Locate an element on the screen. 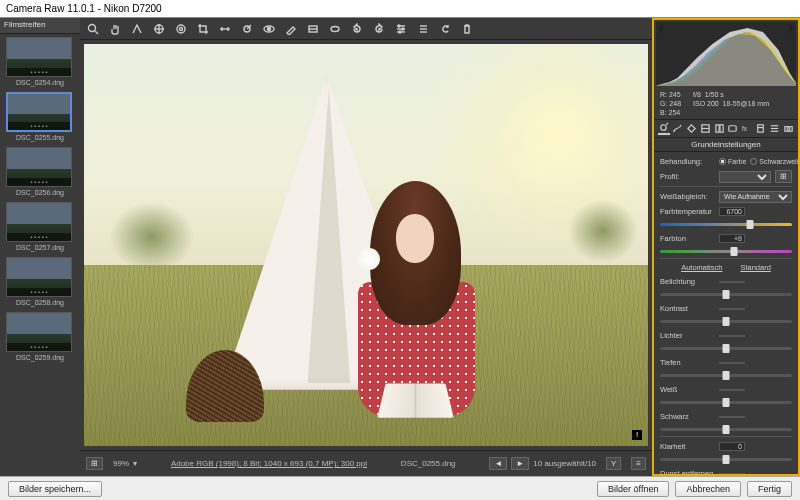 The width and height of the screenshot is (800, 500). top-toolbar is located at coordinates (366, 29).